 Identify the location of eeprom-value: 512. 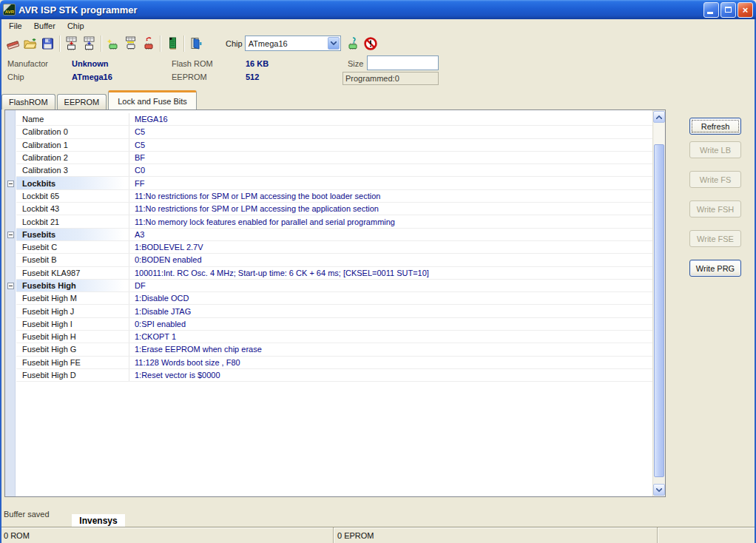
(252, 77).